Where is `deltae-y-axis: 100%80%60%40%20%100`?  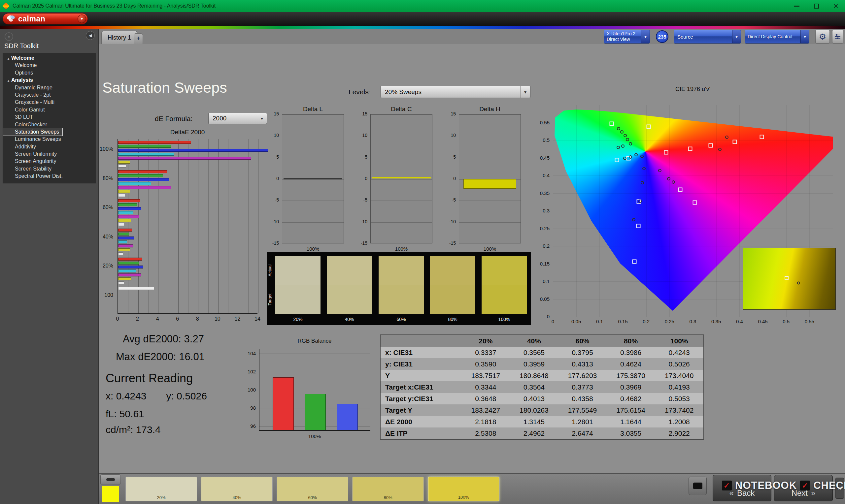 deltae-y-axis: 100%80%60%40%20%100 is located at coordinates (107, 227).